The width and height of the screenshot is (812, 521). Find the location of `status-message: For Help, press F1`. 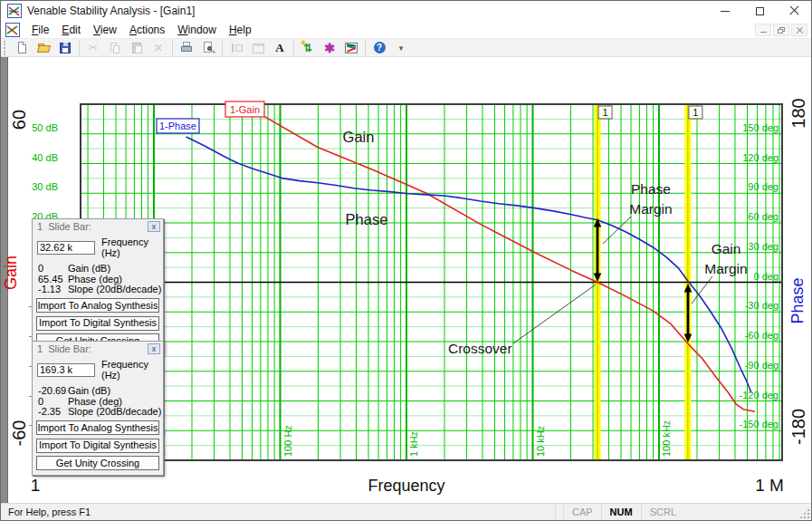

status-message: For Help, press F1 is located at coordinates (49, 512).